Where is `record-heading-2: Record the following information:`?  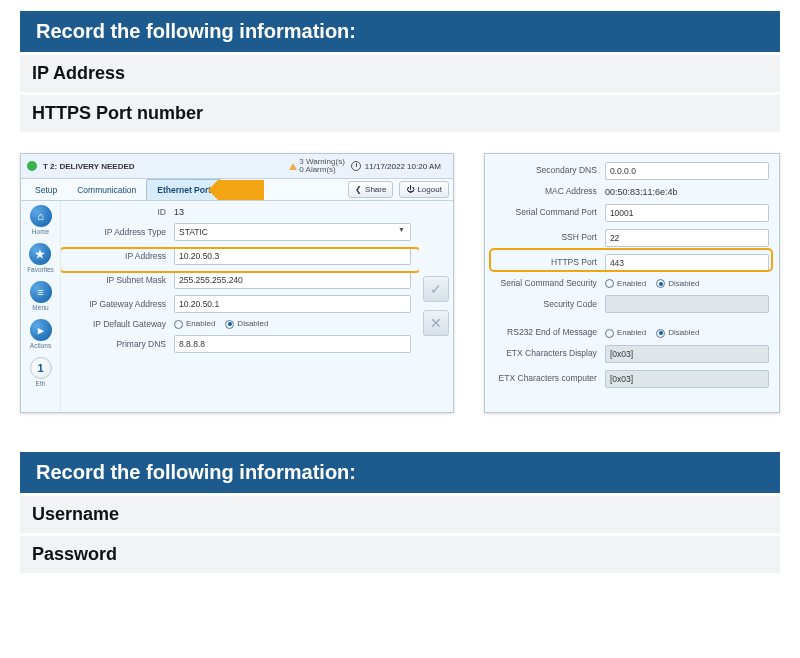
record-heading-2: Record the following information: is located at coordinates (400, 472).